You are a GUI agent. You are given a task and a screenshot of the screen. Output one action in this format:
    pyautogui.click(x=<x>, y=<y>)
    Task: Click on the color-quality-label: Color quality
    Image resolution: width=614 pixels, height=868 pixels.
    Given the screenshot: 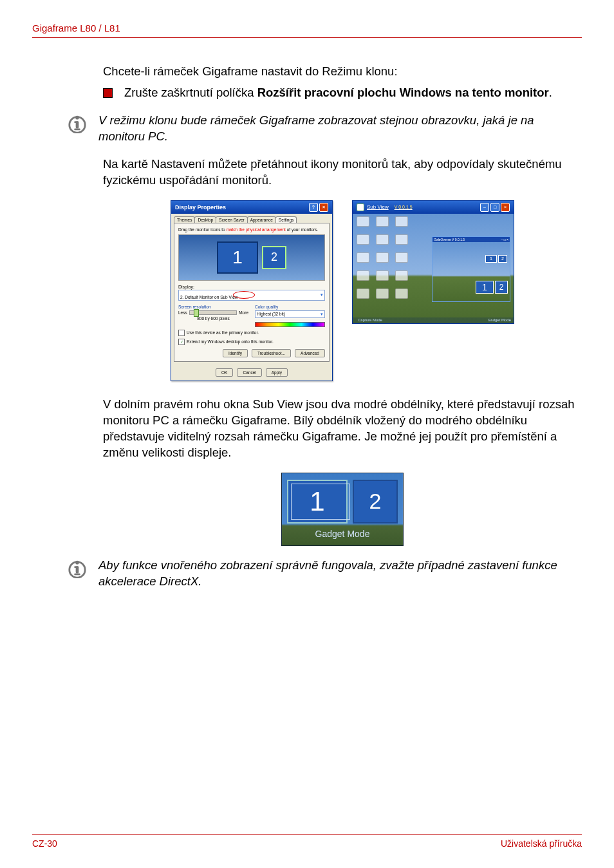 What is the action you would take?
    pyautogui.click(x=290, y=307)
    